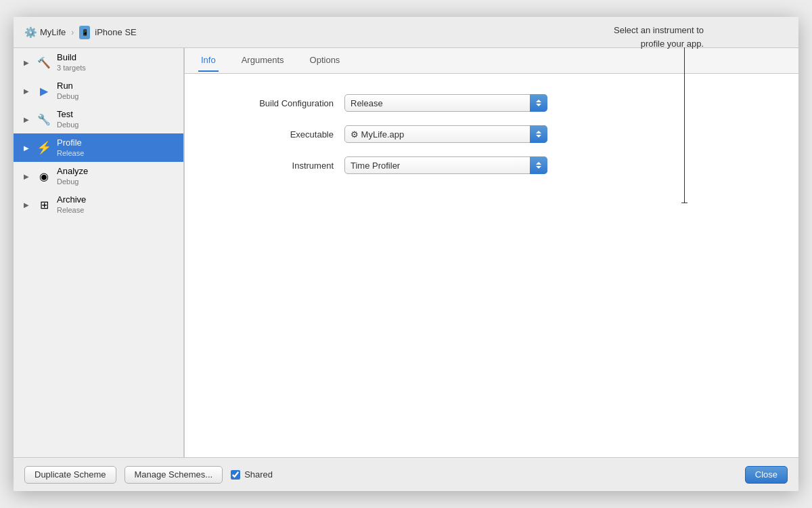  I want to click on sidebar-item-profile: ▶ ⚡ Profile Release, so click(99, 148).